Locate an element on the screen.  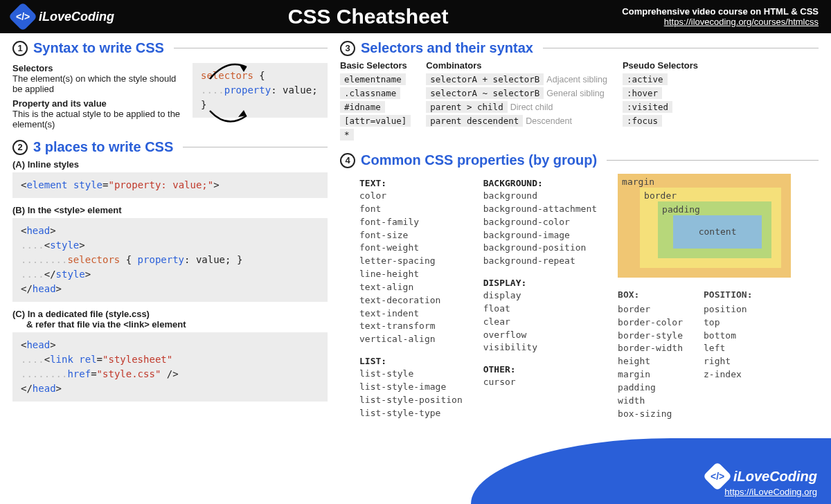
section-4-bullet: 4 is located at coordinates (348, 161).